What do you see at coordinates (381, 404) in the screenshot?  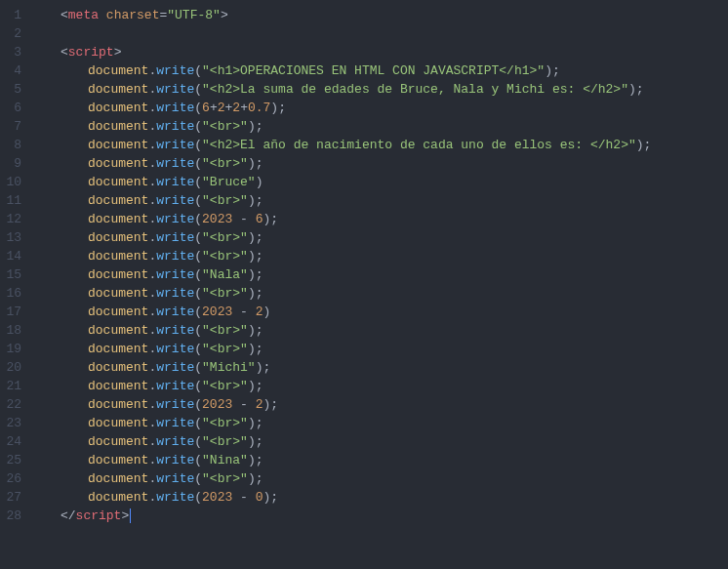 I see `code-line: document.write(2023 - 2);` at bounding box center [381, 404].